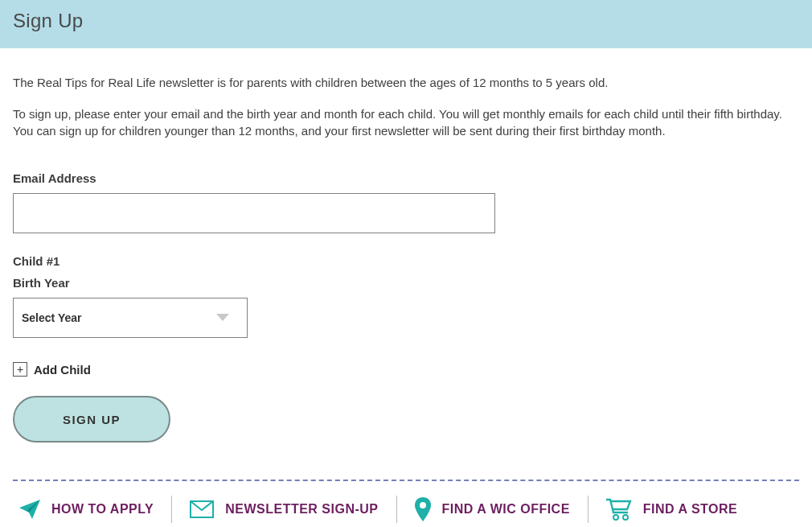  I want to click on signup-button: SIGN UP, so click(92, 419).